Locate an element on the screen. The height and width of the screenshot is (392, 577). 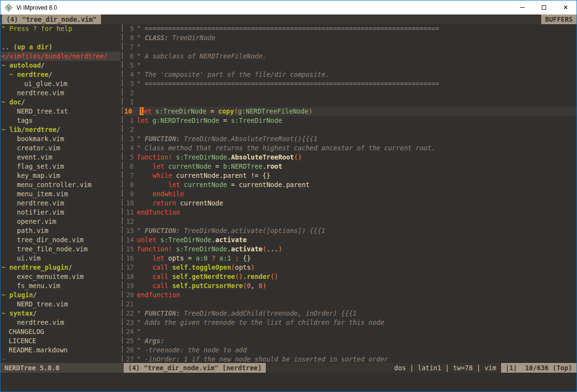
code-line: 6" A subclass of NERDTreeFileNode. is located at coordinates (350, 56).